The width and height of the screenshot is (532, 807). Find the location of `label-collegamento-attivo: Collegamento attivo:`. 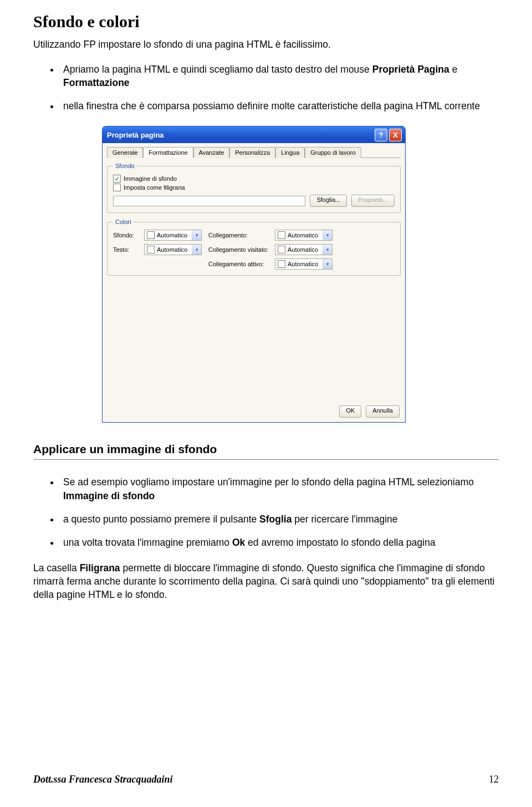

label-collegamento-attivo: Collegamento attivo: is located at coordinates (242, 264).